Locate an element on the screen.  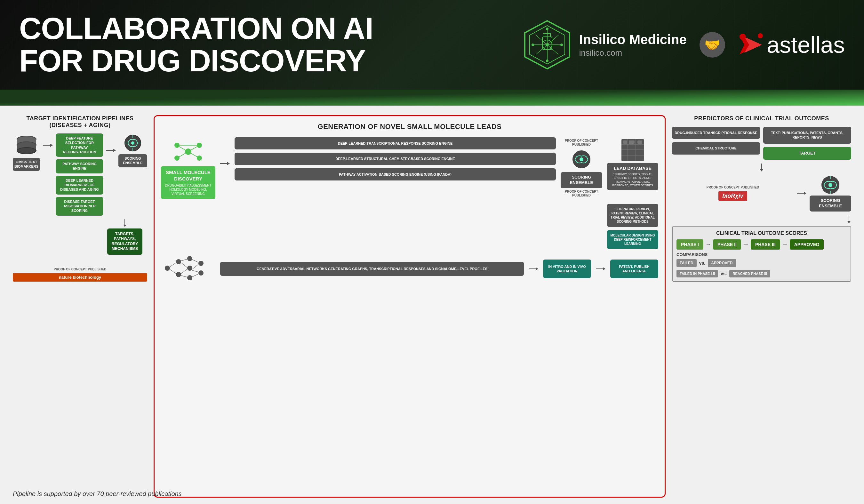
arrow-to-scoring-ensemble-right is located at coordinates (802, 193).